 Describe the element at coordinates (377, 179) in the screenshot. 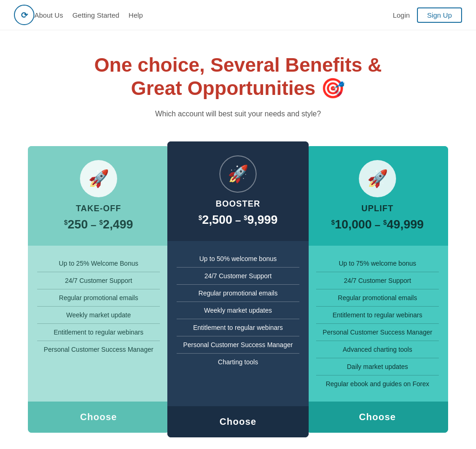

I see `uplift-icon: 🚀` at that location.